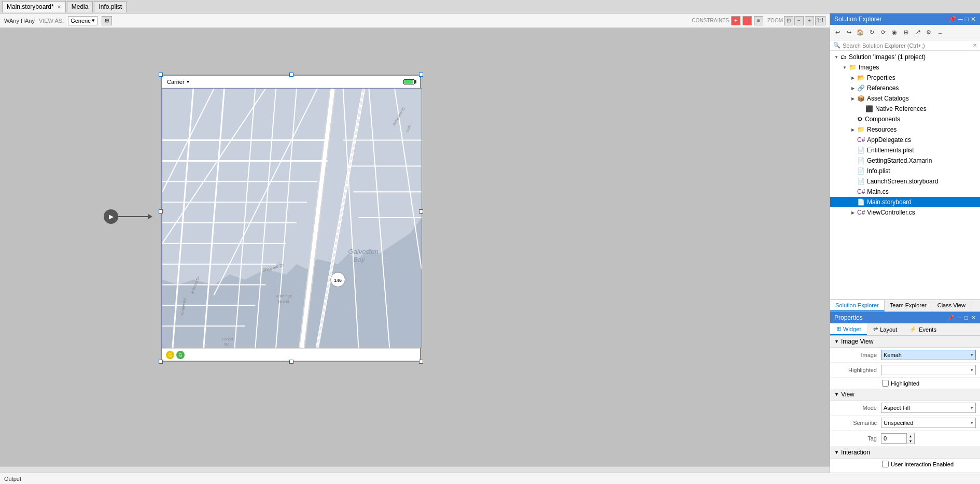  Describe the element at coordinates (170, 355) in the screenshot. I see `map-icon-1: G` at that location.